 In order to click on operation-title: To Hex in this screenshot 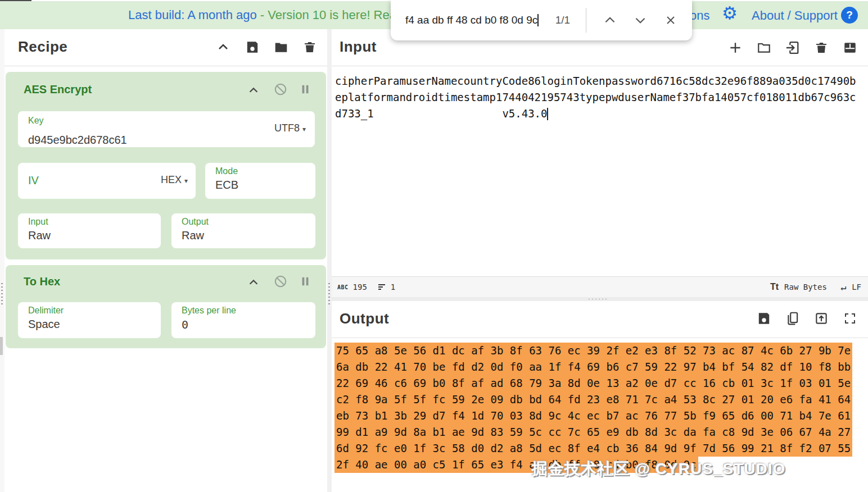, I will do `click(42, 282)`.